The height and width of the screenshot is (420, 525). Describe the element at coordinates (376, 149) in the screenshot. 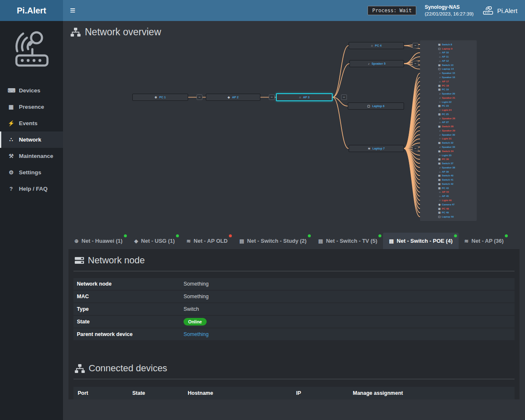

I see `diagram-node-laptop-7: ≋Laptop 7` at that location.